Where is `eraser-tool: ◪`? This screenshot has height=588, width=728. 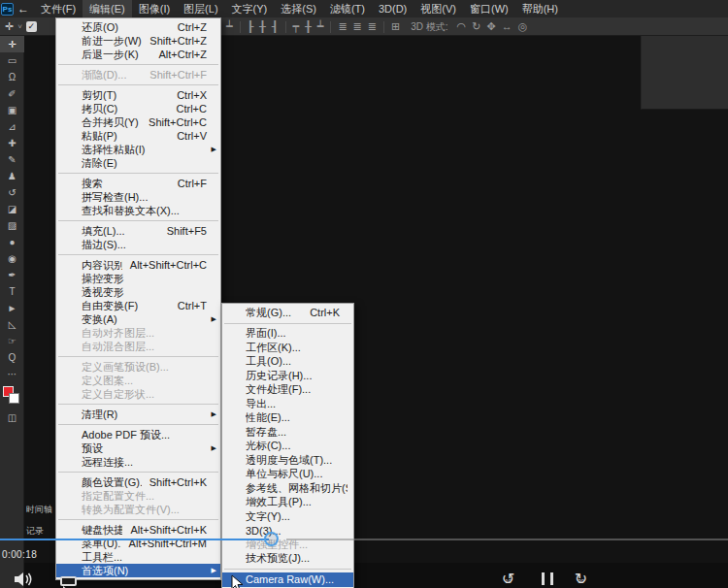
eraser-tool: ◪ is located at coordinates (12, 210).